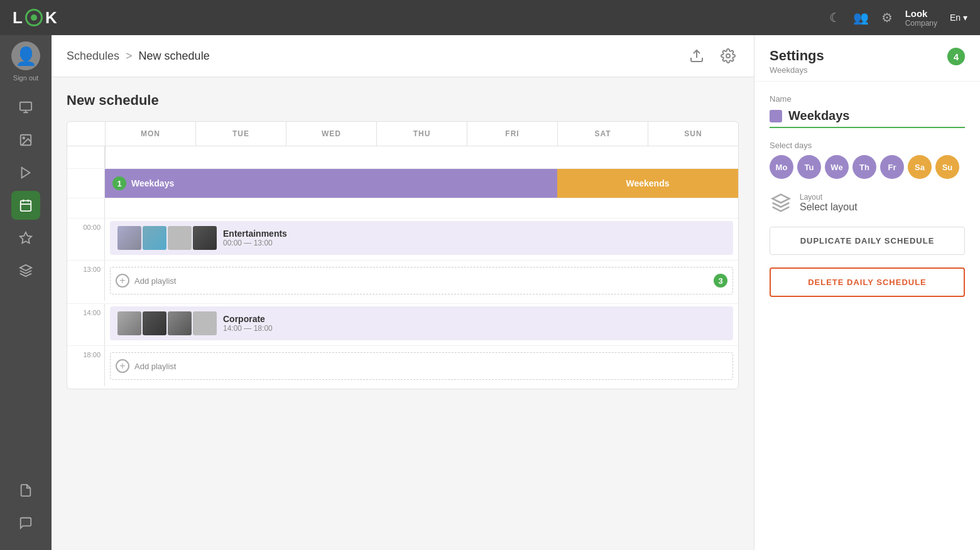 The width and height of the screenshot is (980, 550). I want to click on day-wednesday: We, so click(837, 167).